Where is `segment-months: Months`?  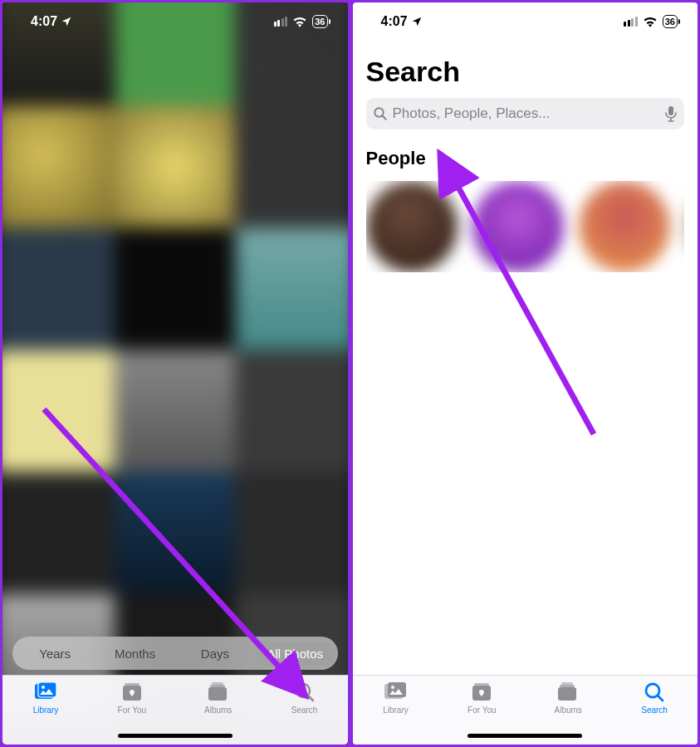 segment-months: Months is located at coordinates (135, 654).